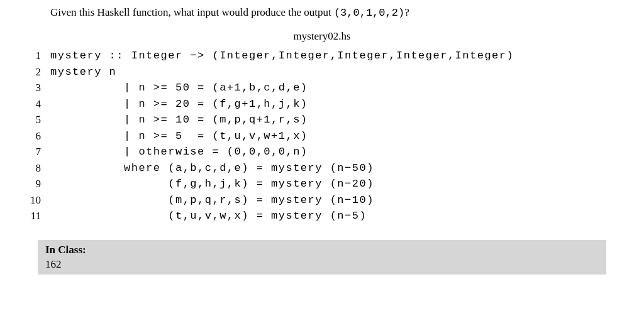 The height and width of the screenshot is (316, 644). What do you see at coordinates (30, 200) in the screenshot?
I see `line-number: 10` at bounding box center [30, 200].